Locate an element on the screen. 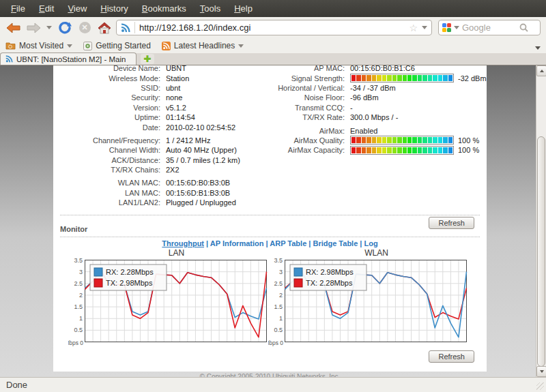 This screenshot has height=392, width=546. google-engine-icon is located at coordinates (446, 27).